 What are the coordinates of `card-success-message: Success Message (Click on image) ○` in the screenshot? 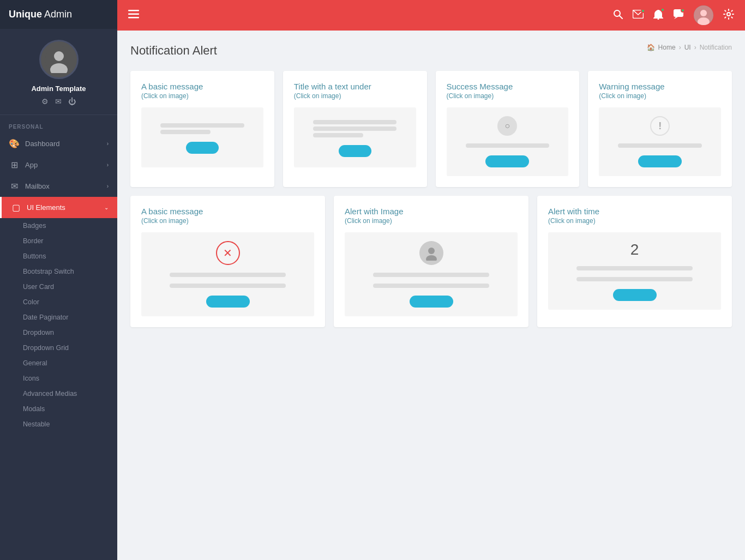 It's located at (508, 129).